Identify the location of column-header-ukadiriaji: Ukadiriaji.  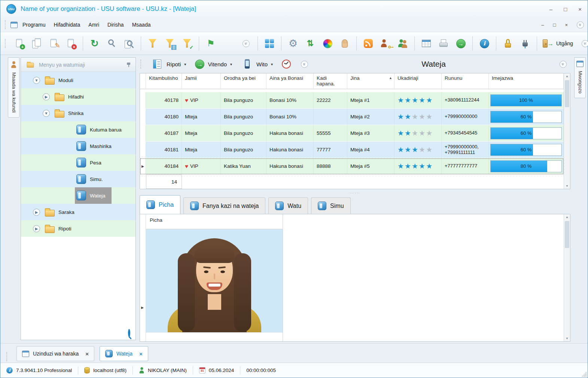
(418, 81).